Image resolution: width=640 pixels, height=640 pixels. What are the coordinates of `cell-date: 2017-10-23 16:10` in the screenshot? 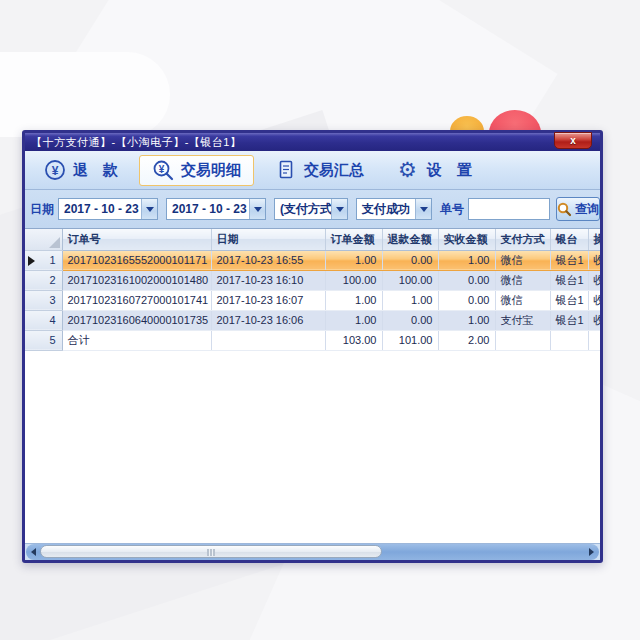 It's located at (268, 280).